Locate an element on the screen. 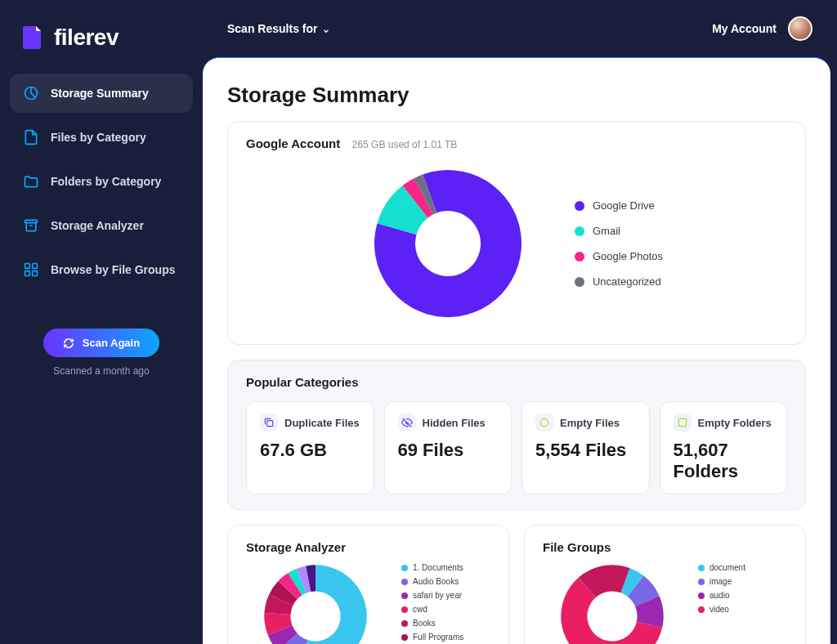 This screenshot has height=644, width=837. account-donut-chart is located at coordinates (448, 244).